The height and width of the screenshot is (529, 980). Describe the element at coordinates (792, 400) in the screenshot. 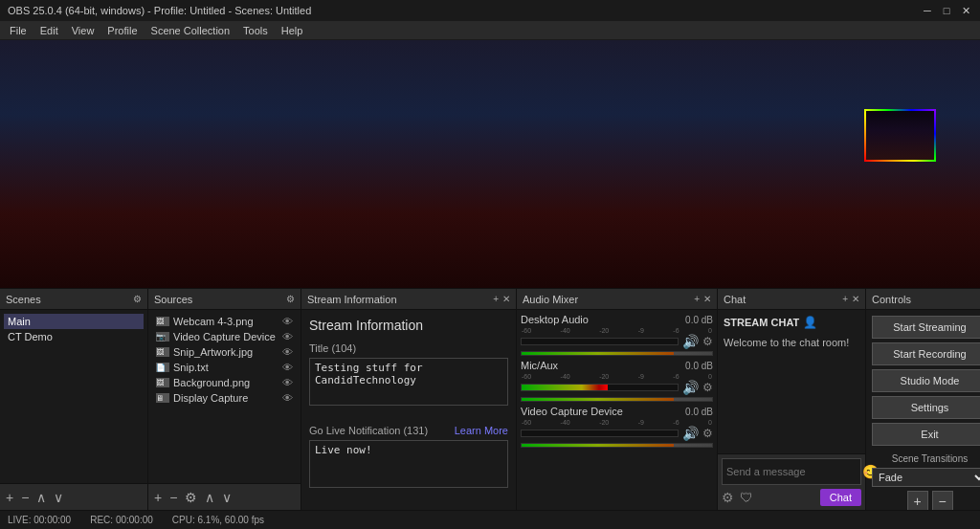

I see `chat-panel: Chat + ✕ STREAM CHAT 👤 Welcome to the ch…` at that location.